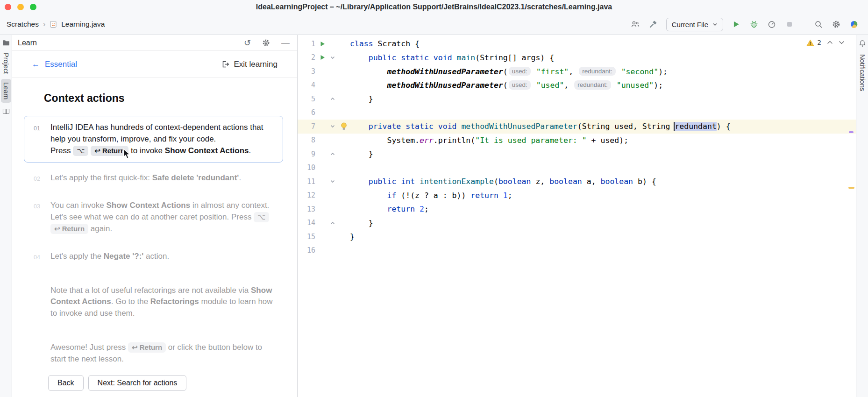  What do you see at coordinates (40, 178) in the screenshot?
I see `step-number: 02` at bounding box center [40, 178].